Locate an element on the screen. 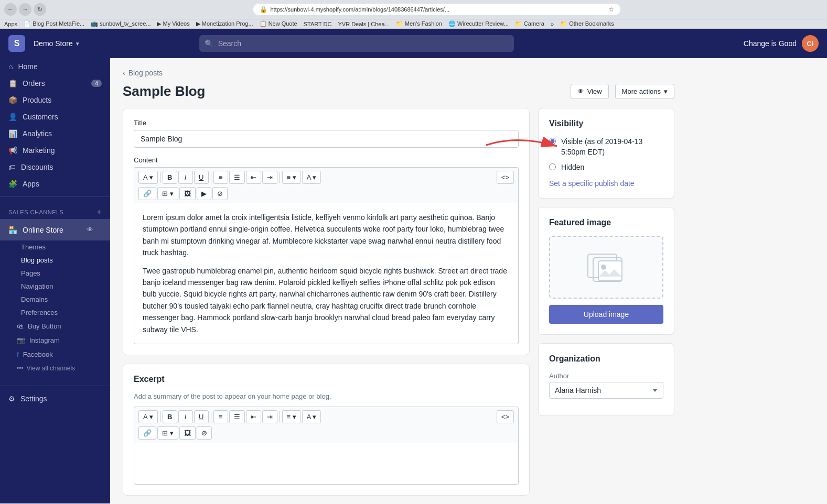 This screenshot has height=504, width=827. excerpt-color-btn: A ▾ is located at coordinates (312, 417).